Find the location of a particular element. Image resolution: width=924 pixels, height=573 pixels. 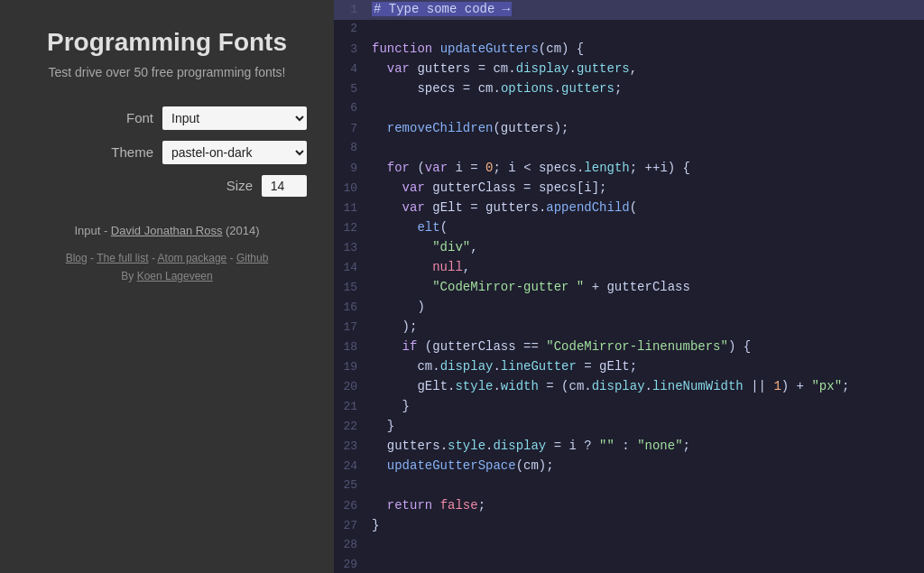

line-number: 27 is located at coordinates (350, 526).